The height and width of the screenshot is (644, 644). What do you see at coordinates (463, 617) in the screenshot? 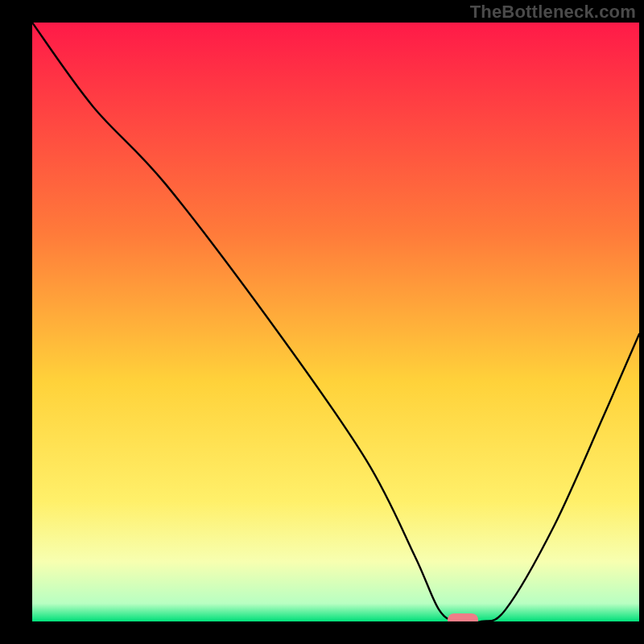
I see `optimal-marker` at bounding box center [463, 617].